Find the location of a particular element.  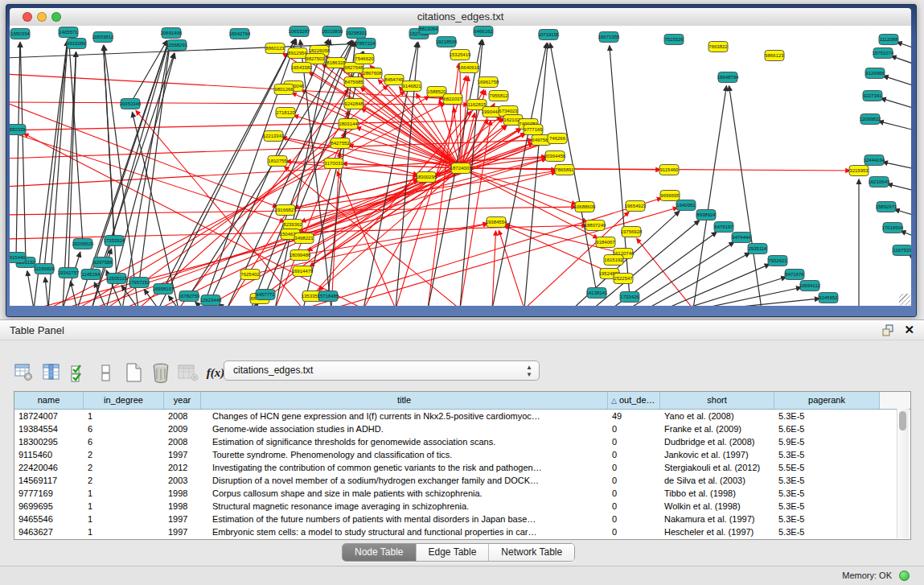

column-header-title: title is located at coordinates (405, 401).